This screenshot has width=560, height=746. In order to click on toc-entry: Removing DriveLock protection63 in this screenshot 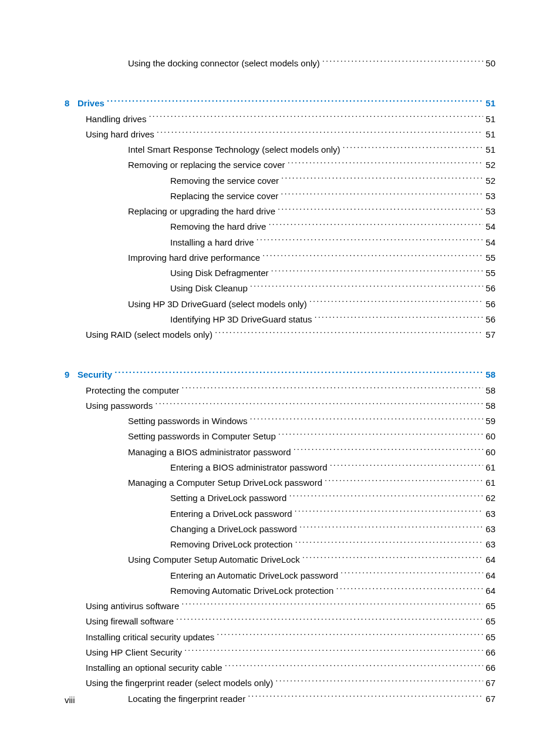, I will do `click(280, 545)`.